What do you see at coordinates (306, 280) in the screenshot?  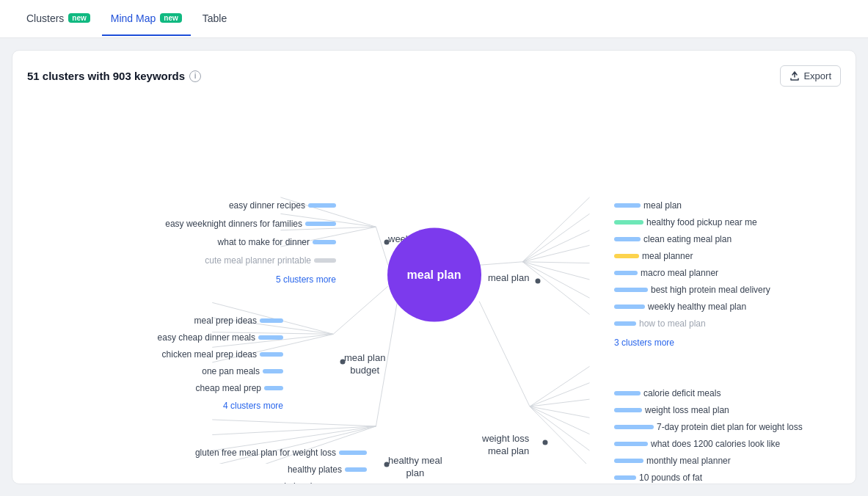 I see `wmp-clusters-more: 5 clusters more` at bounding box center [306, 280].